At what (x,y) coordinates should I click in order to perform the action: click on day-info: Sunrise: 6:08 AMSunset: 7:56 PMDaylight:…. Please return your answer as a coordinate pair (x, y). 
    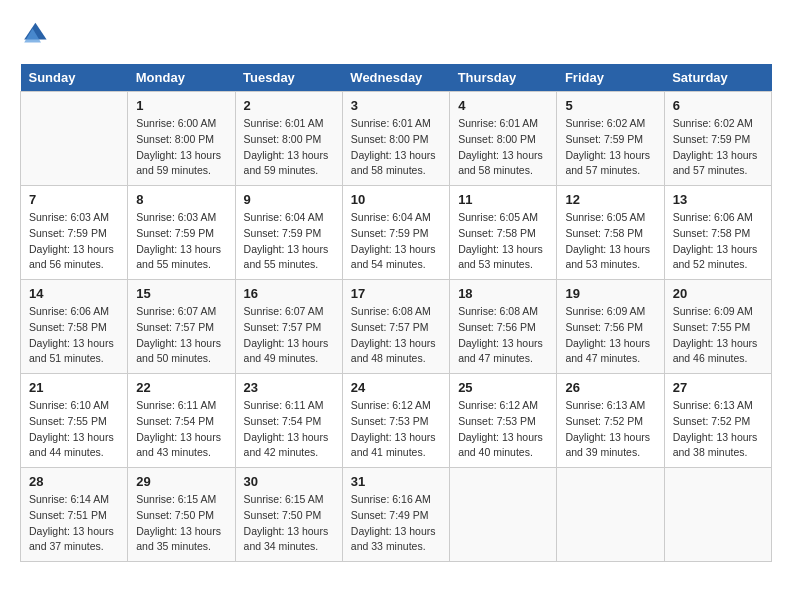
    Looking at the image, I should click on (503, 336).